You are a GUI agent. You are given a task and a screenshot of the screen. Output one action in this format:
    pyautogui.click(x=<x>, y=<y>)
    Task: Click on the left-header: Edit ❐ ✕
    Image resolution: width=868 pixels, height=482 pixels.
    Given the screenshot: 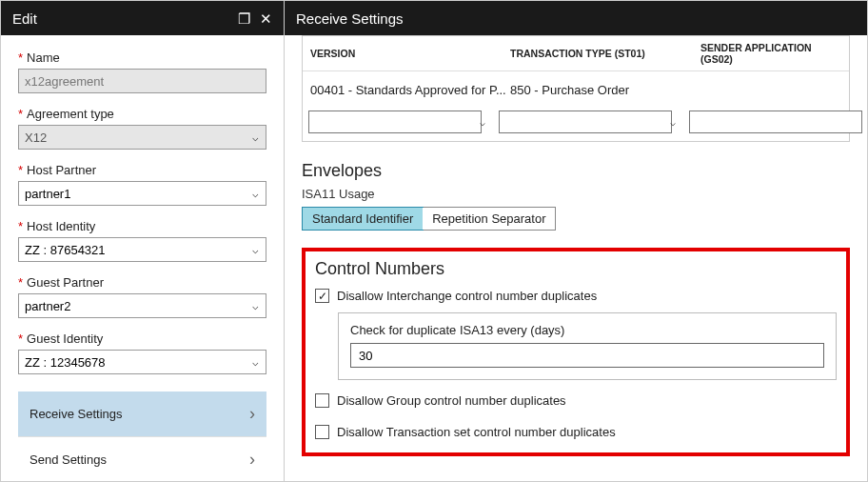 What is the action you would take?
    pyautogui.click(x=143, y=18)
    